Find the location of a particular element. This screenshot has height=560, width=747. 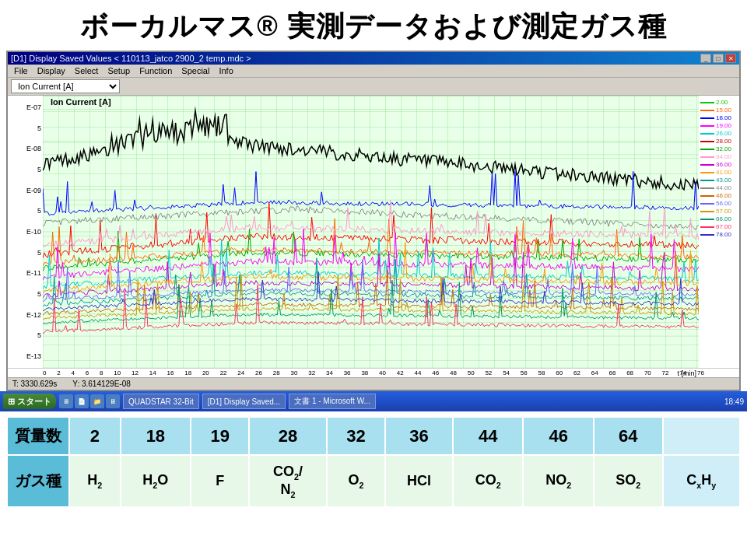

chart-y-title: Ion Current [A] is located at coordinates (81, 102).